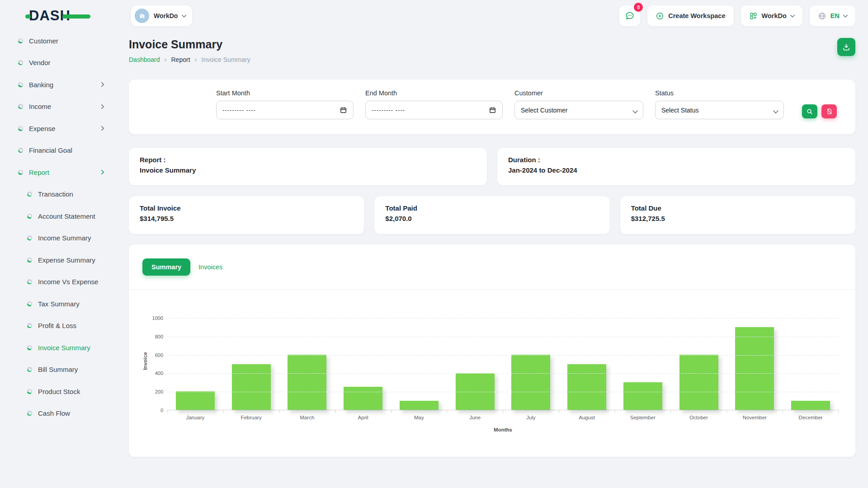  I want to click on sidebar-item-expense: Expense, so click(58, 128).